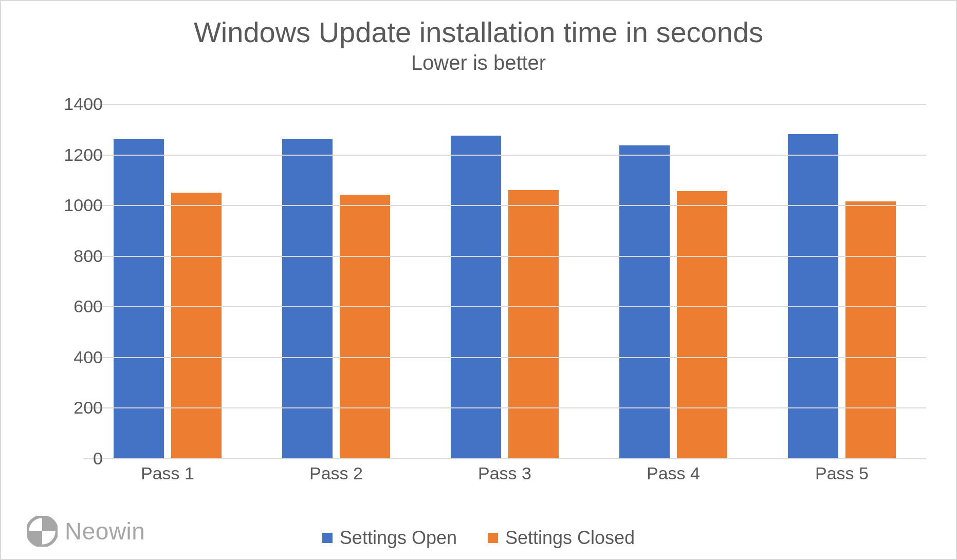 This screenshot has height=560, width=957. I want to click on x-tick-label: Pass 2, so click(336, 474).